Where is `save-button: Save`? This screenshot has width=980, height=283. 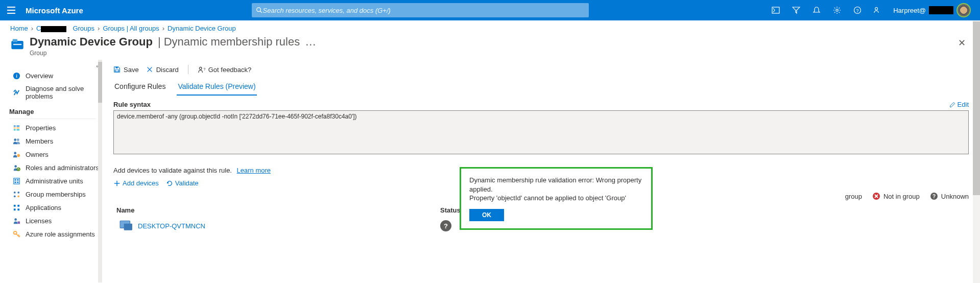 save-button: Save is located at coordinates (126, 69).